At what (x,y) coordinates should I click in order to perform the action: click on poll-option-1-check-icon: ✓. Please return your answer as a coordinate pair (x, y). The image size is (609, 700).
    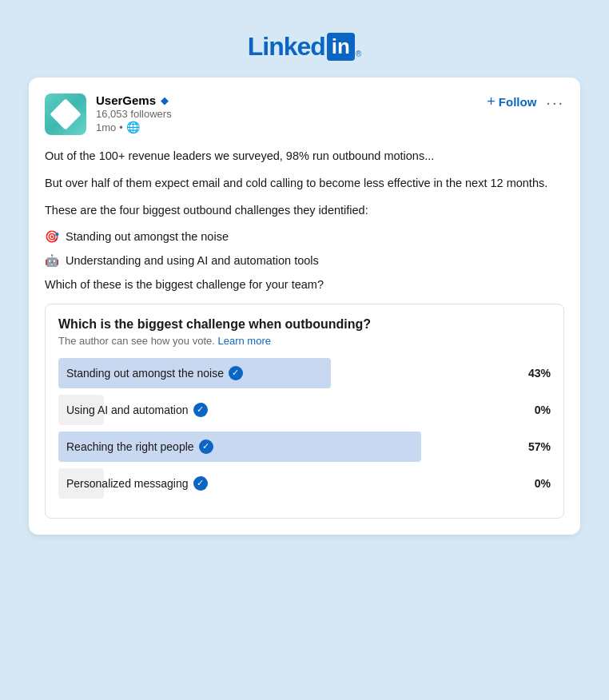
    Looking at the image, I should click on (236, 373).